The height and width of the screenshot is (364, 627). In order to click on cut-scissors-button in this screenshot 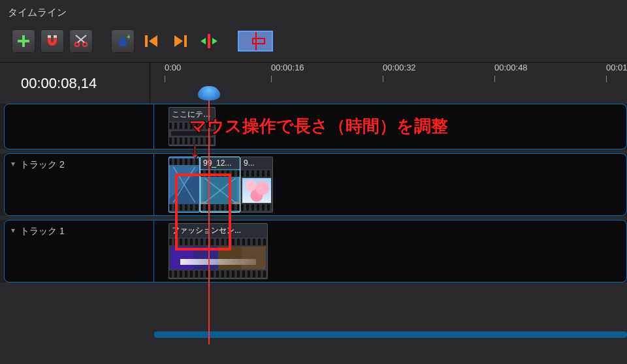, I will do `click(81, 41)`.